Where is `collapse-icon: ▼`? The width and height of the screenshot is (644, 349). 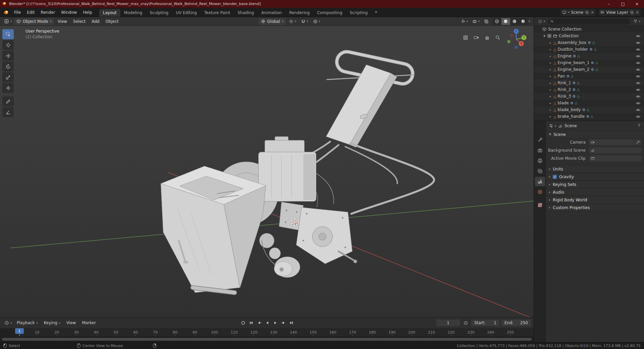
collapse-icon: ▼ is located at coordinates (544, 36).